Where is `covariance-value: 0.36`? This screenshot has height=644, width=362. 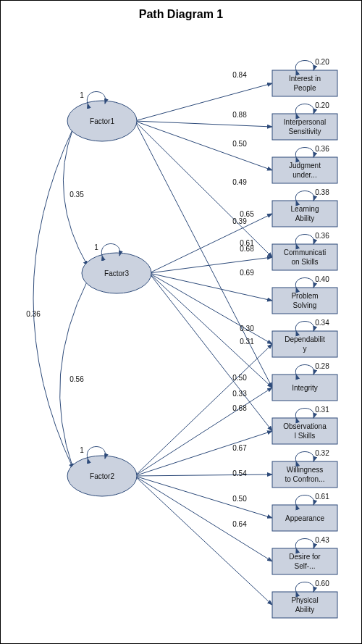
covariance-value: 0.36 is located at coordinates (33, 314).